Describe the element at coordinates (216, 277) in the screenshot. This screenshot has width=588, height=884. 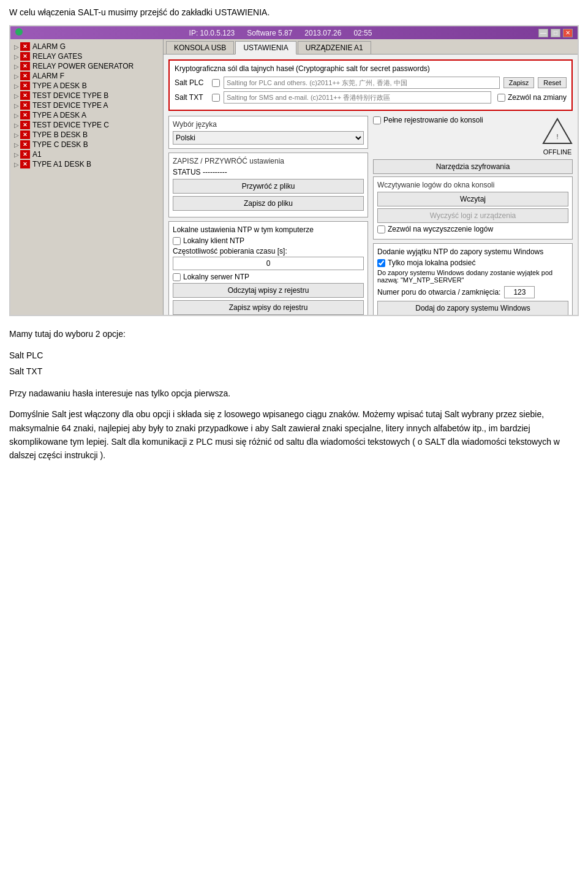
I see `ntp-server-label: Lokalny serwer NTP` at that location.